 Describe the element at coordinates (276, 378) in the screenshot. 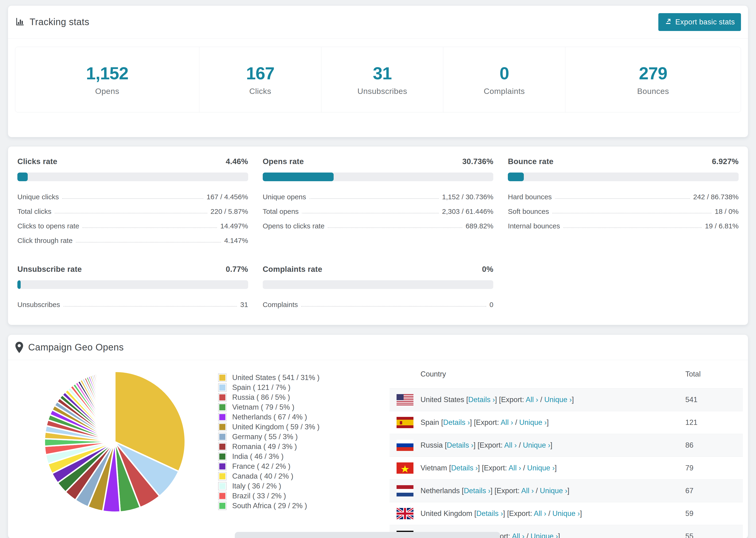

I see `legend-label: United States ( 541 / 31% )` at that location.